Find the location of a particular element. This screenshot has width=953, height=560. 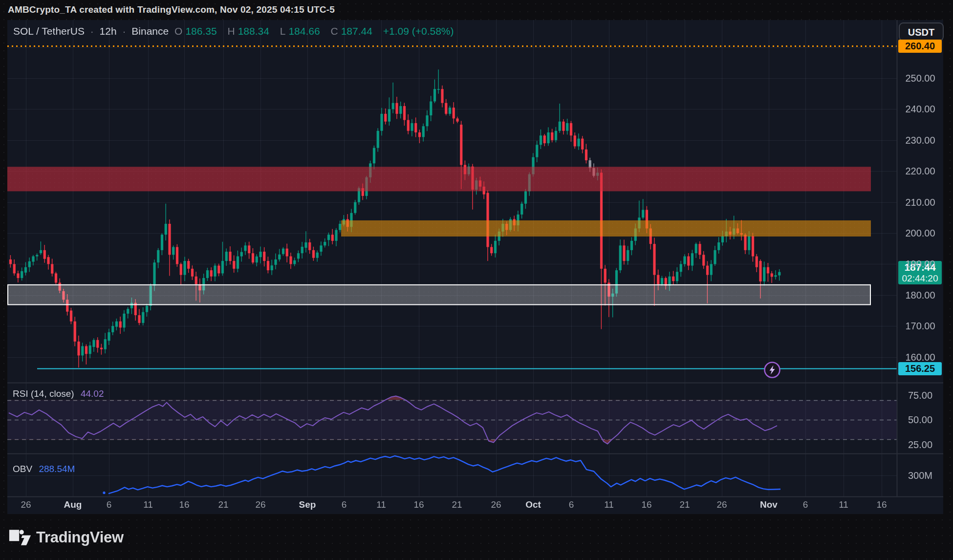

price-axis: 260.40 187.44 02:44:20 156.25 250.00240.… is located at coordinates (920, 258).